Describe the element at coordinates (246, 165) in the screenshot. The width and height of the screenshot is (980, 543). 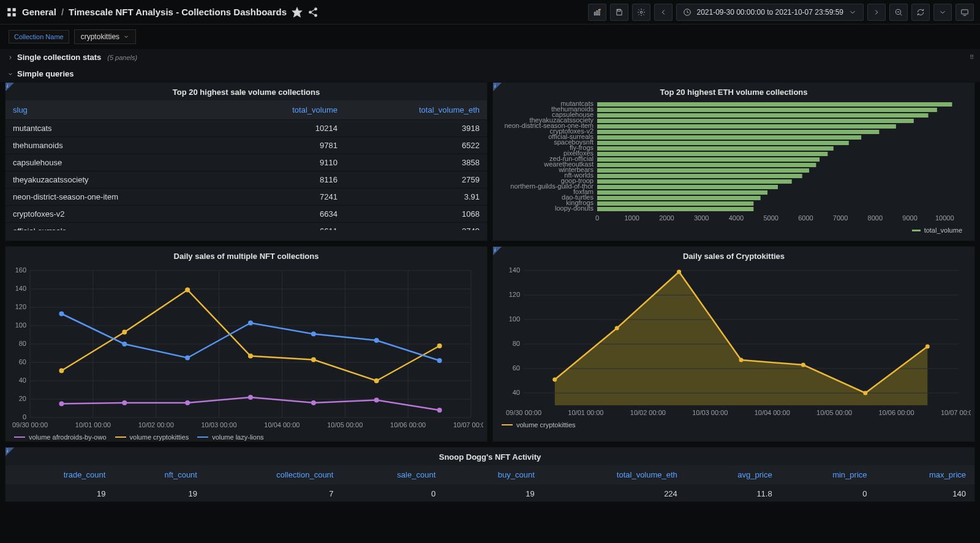
I see `table-scroll: slug total_volume total_volume_eth mutan…` at that location.